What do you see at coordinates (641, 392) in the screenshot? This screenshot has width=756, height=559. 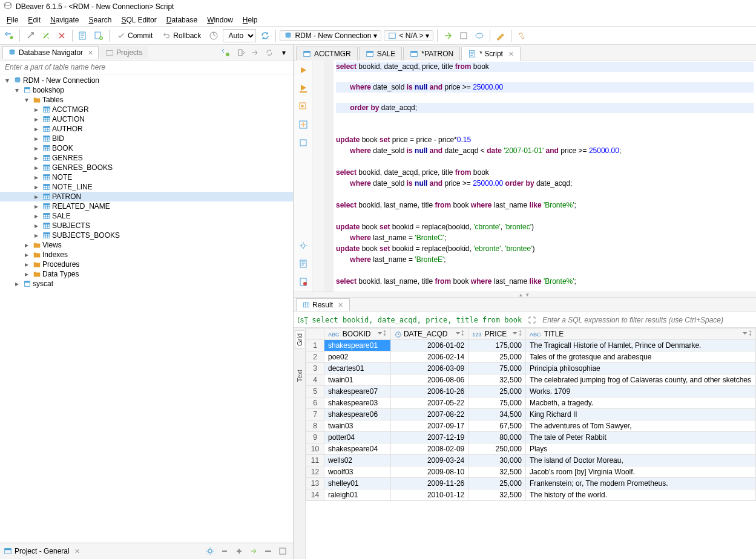 I see `cell: Works. 1709` at bounding box center [641, 392].